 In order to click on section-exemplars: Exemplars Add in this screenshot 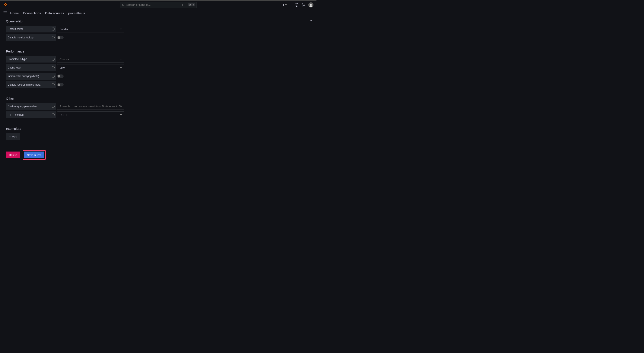, I will do `click(158, 133)`.